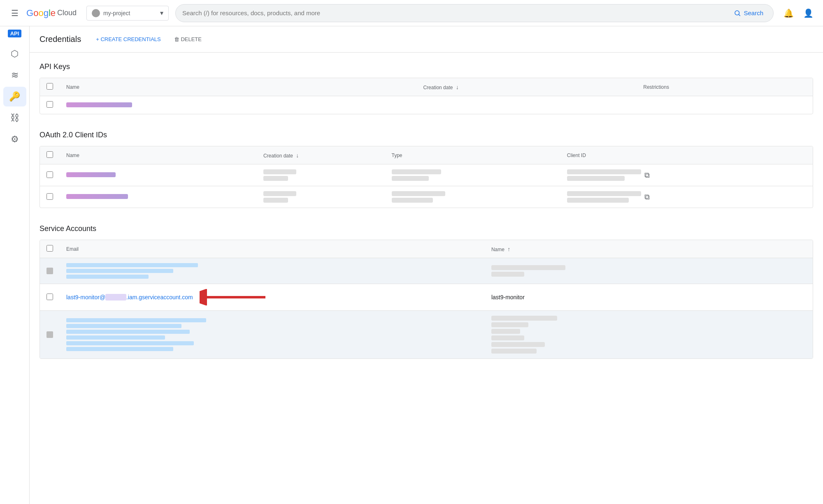  What do you see at coordinates (527, 87) in the screenshot?
I see `api-keys-creation-date-col: Creation date ↓` at bounding box center [527, 87].